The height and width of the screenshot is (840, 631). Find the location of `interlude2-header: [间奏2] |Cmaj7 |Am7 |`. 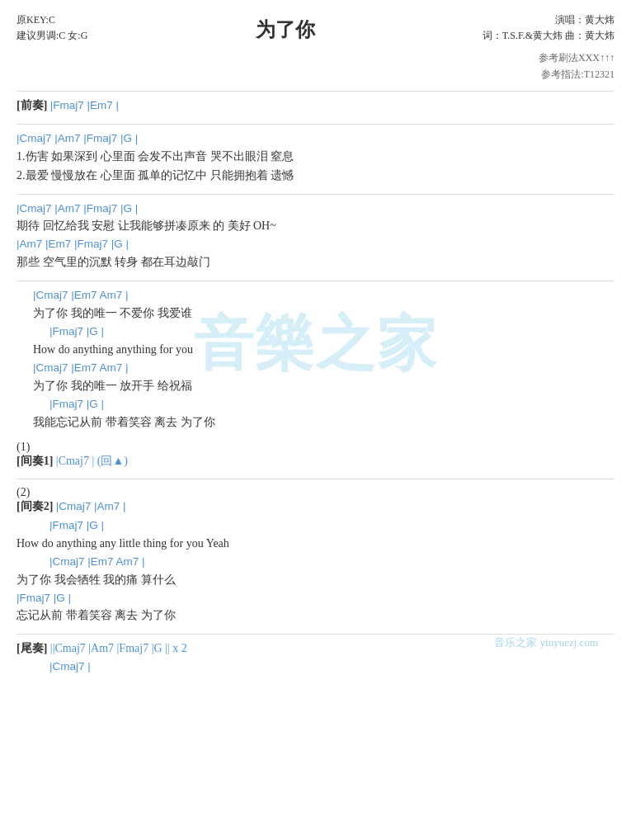

interlude2-header: [间奏2] |Cmaj7 |Am7 | is located at coordinates (315, 507).